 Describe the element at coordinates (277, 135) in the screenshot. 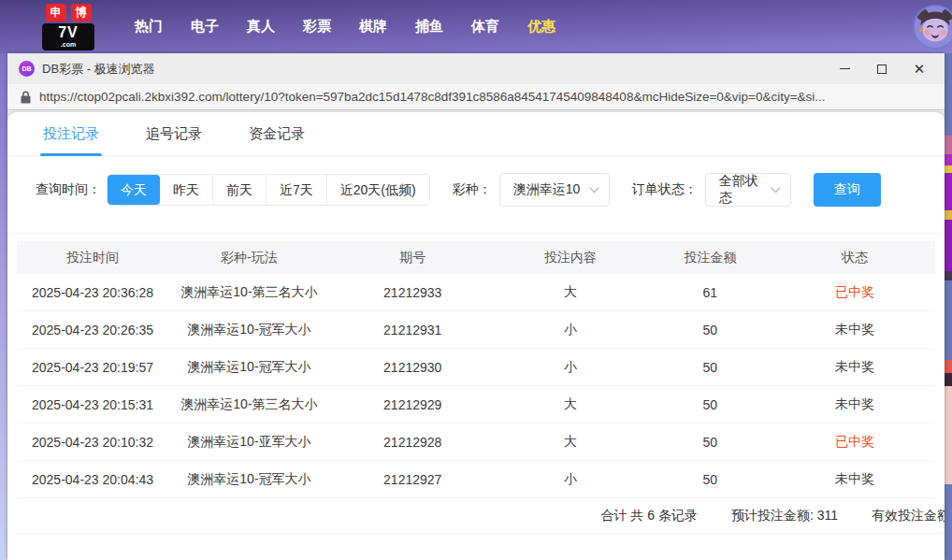

I see `tab-label: 资金记录` at that location.